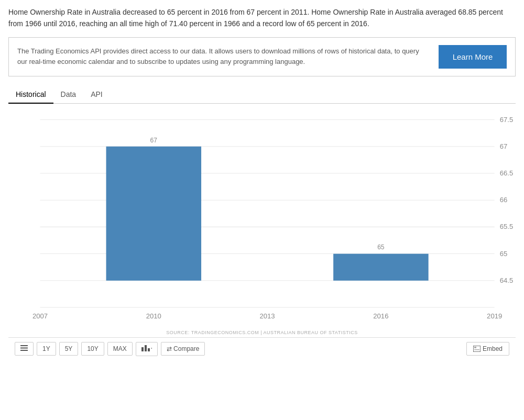  I want to click on svg-text: 2007, so click(40, 315).